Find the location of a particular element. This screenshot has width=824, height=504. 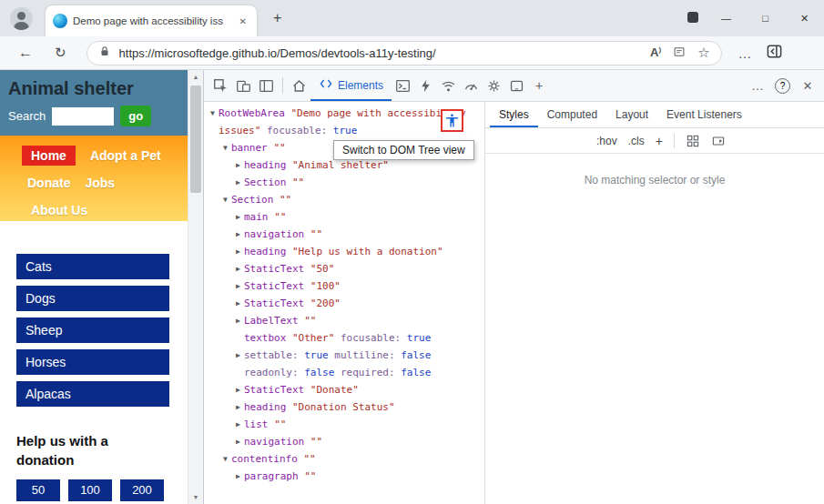

settings-icon is located at coordinates (493, 86).